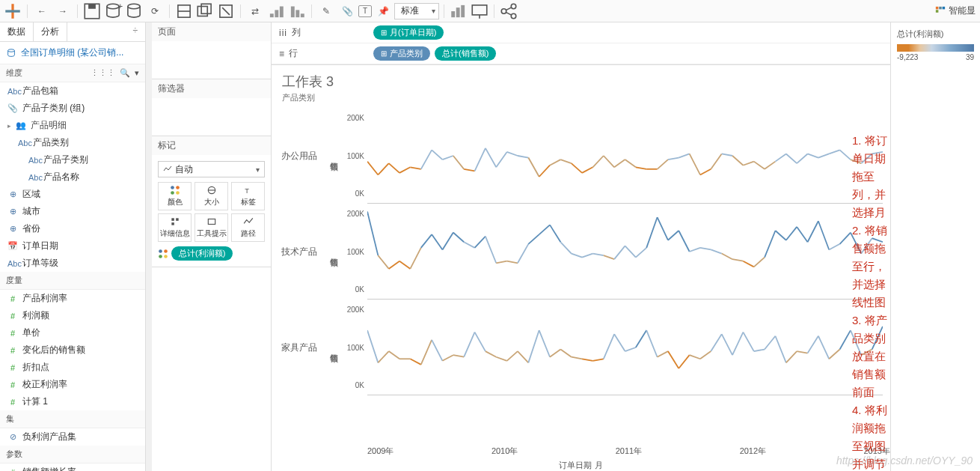 The width and height of the screenshot is (980, 471). What do you see at coordinates (630, 54) in the screenshot?
I see `rows-shelf: ⊞产品类别总计(销售额)` at bounding box center [630, 54].